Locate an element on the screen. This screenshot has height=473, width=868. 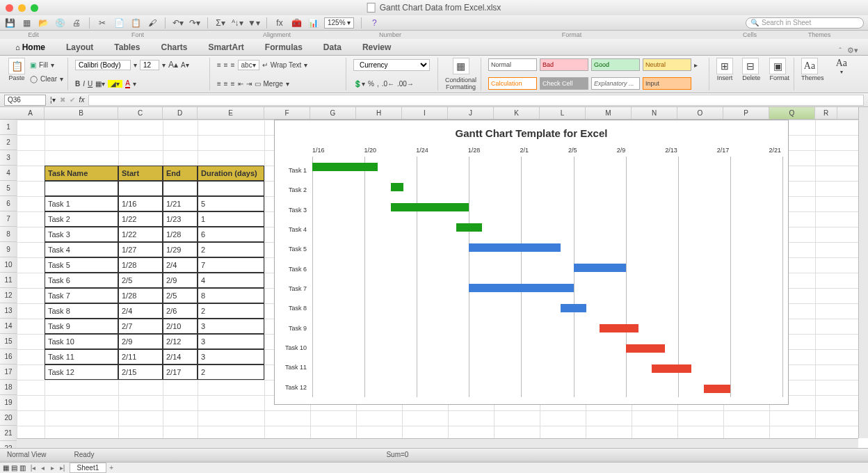
indent-inc-icon: ⇥ is located at coordinates (249, 83).